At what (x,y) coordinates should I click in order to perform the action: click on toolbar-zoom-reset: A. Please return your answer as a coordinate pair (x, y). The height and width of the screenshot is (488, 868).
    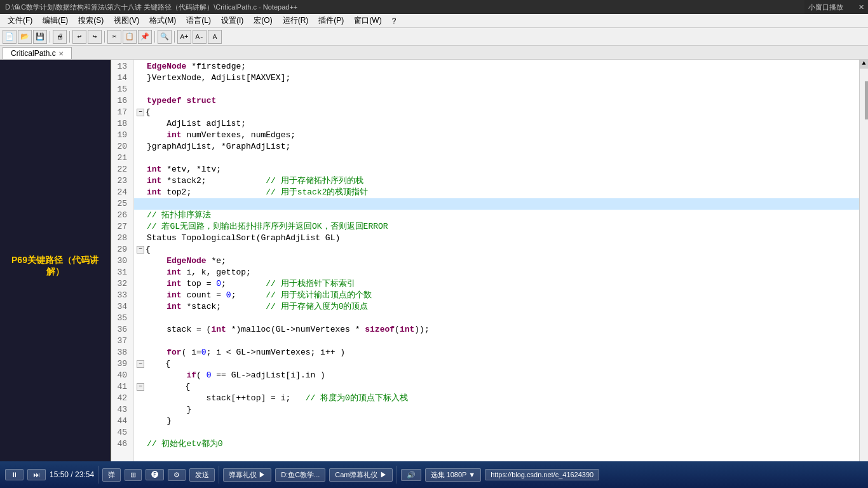
    Looking at the image, I should click on (215, 37).